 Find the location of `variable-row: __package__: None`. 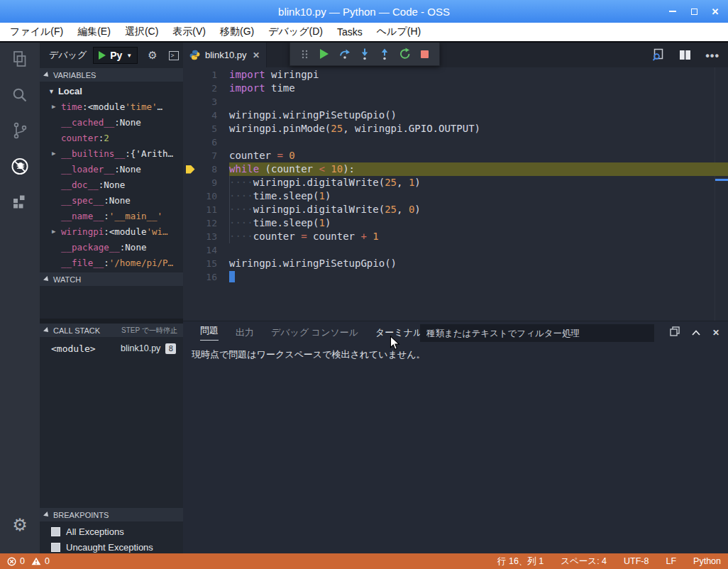

variable-row: __package__: None is located at coordinates (111, 247).